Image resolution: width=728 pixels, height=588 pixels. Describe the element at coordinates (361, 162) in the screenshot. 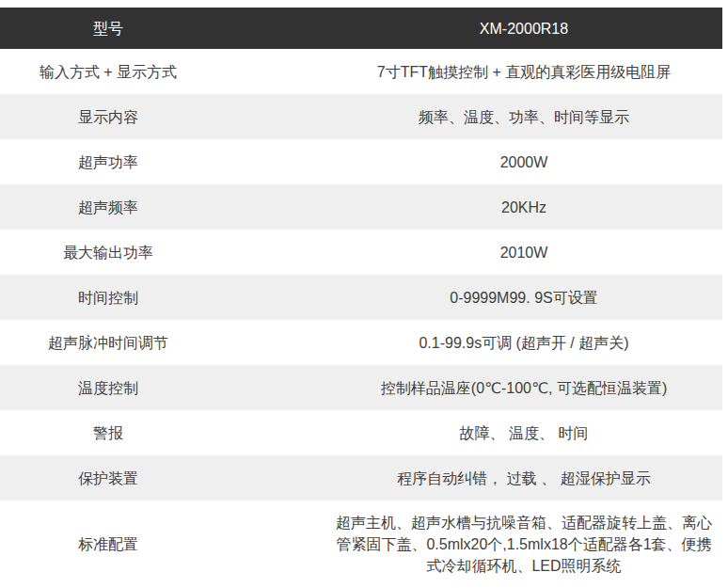

I see `table-row: 超声功率 2000W` at that location.